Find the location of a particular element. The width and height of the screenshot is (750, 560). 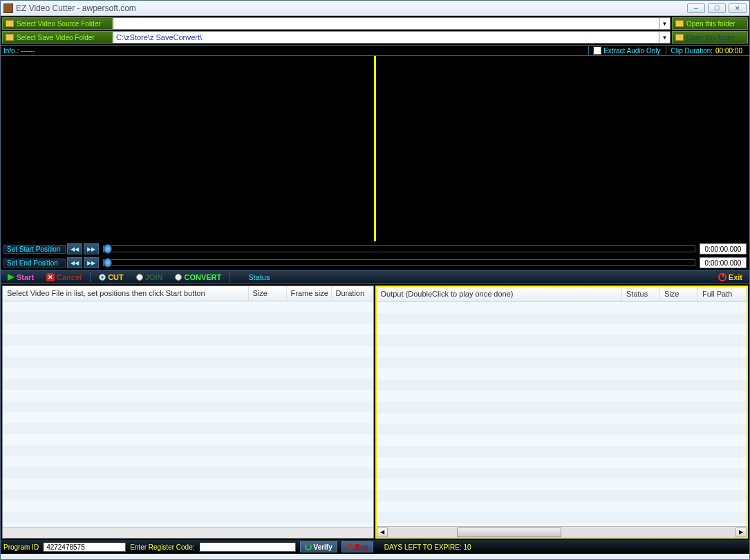

clip-duration-value: 00:00:00 is located at coordinates (729, 51).